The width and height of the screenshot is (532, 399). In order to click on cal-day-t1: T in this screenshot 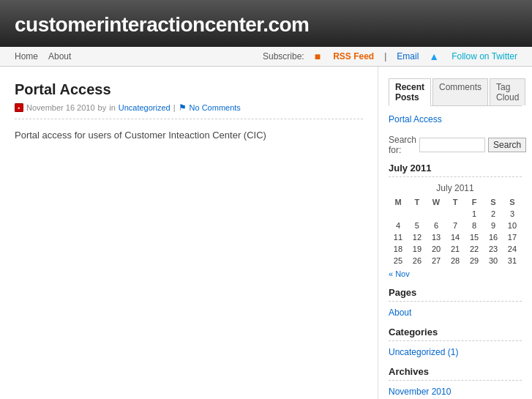, I will do `click(417, 202)`.